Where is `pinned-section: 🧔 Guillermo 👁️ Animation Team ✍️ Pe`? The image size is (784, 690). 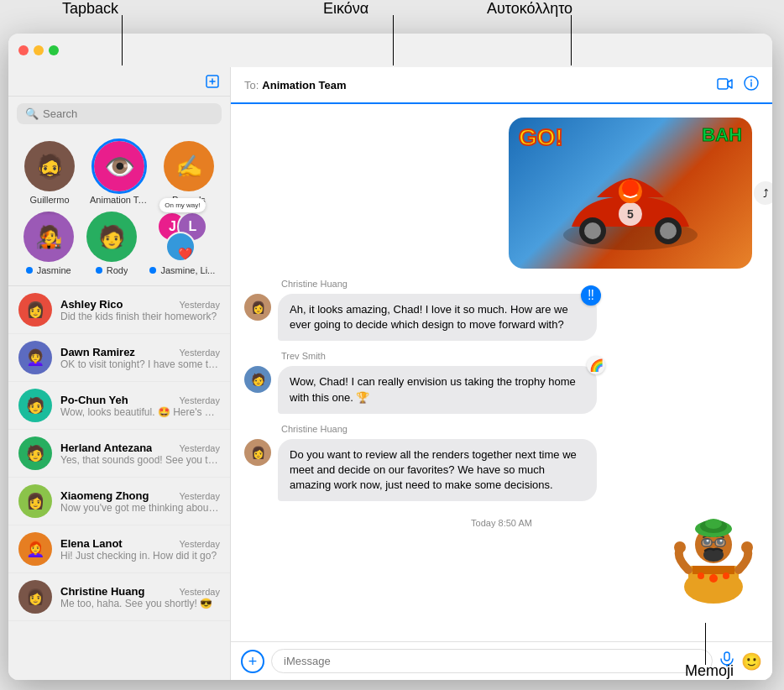 pinned-section: 🧔 Guillermo 👁️ Animation Team ✍️ Pe is located at coordinates (119, 208).